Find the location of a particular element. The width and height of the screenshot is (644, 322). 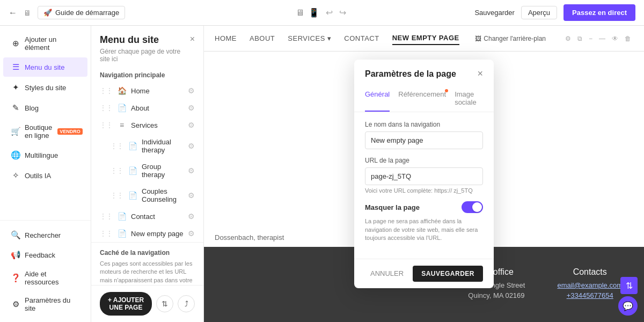

page-label: New empty page is located at coordinates (158, 234).